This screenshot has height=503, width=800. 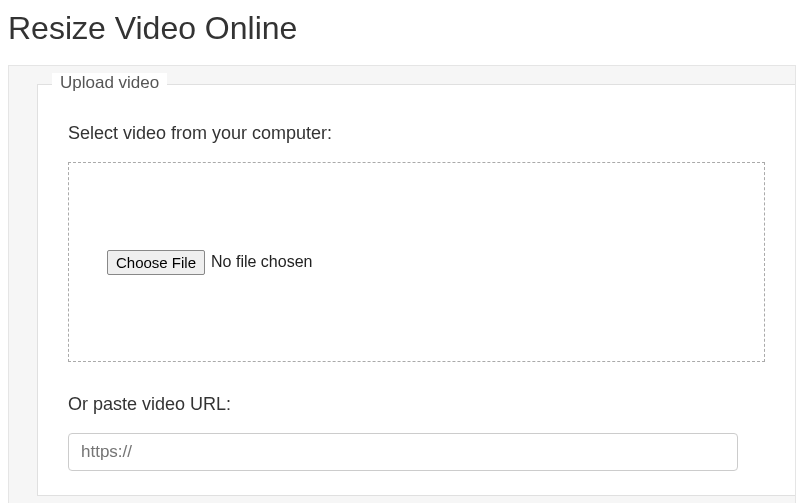 What do you see at coordinates (156, 262) in the screenshot?
I see `choose-file-button: Choose File` at bounding box center [156, 262].